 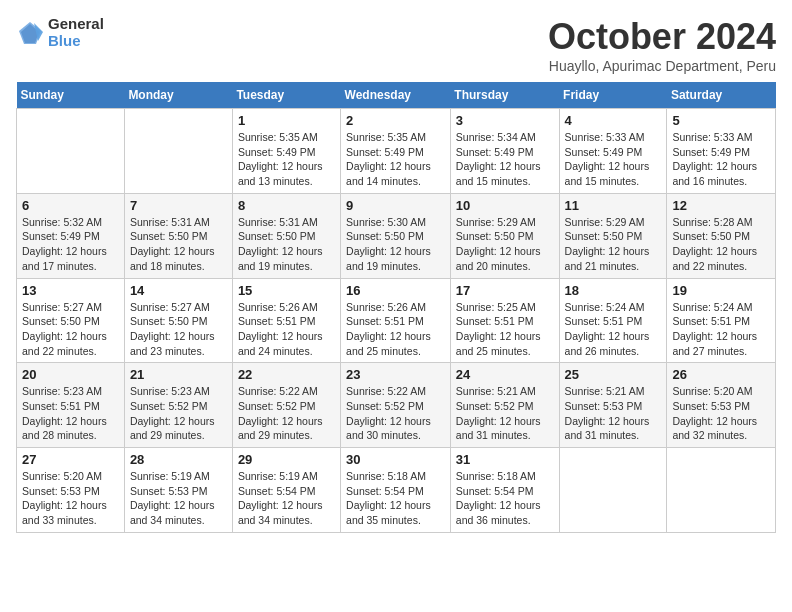 What do you see at coordinates (505, 120) in the screenshot?
I see `day-number: 3` at bounding box center [505, 120].